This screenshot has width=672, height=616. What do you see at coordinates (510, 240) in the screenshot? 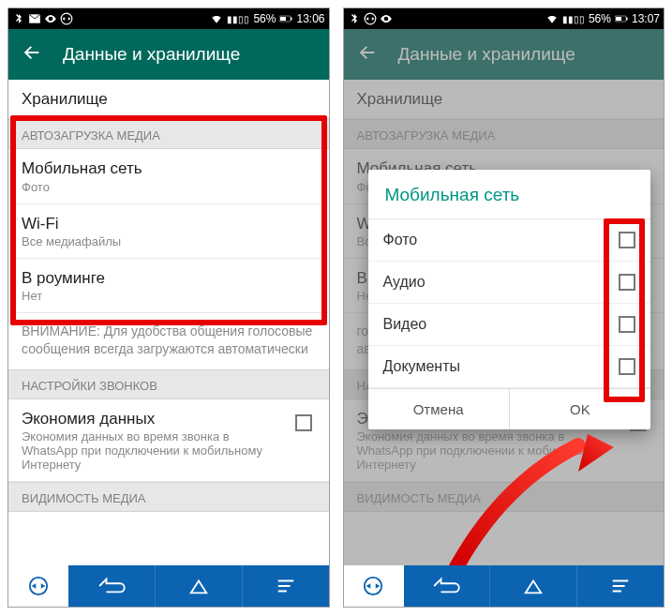
I see `dialog-option-photo: Фото` at bounding box center [510, 240].